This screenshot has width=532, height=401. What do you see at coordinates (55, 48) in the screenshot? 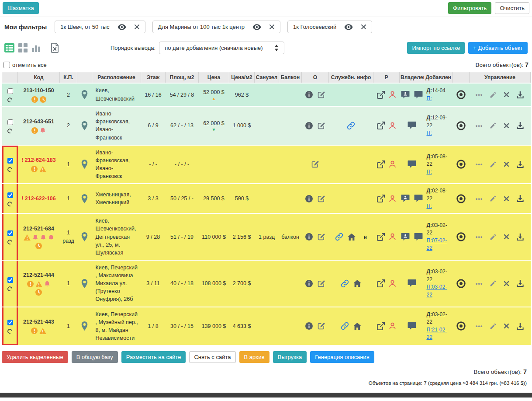
I see `excel-export-icon` at bounding box center [55, 48].